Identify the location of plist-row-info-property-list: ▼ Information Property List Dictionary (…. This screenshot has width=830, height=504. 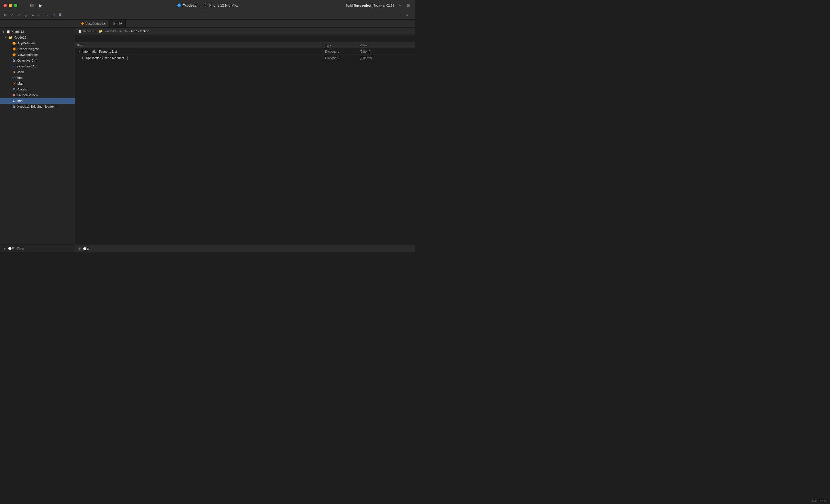
(245, 52).